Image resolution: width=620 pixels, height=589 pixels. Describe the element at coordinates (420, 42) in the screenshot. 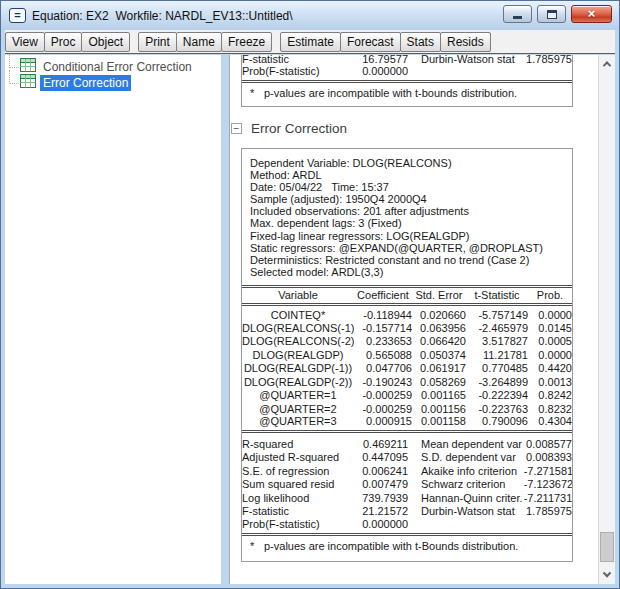

I see `toolbar-button-stats: Stats` at that location.